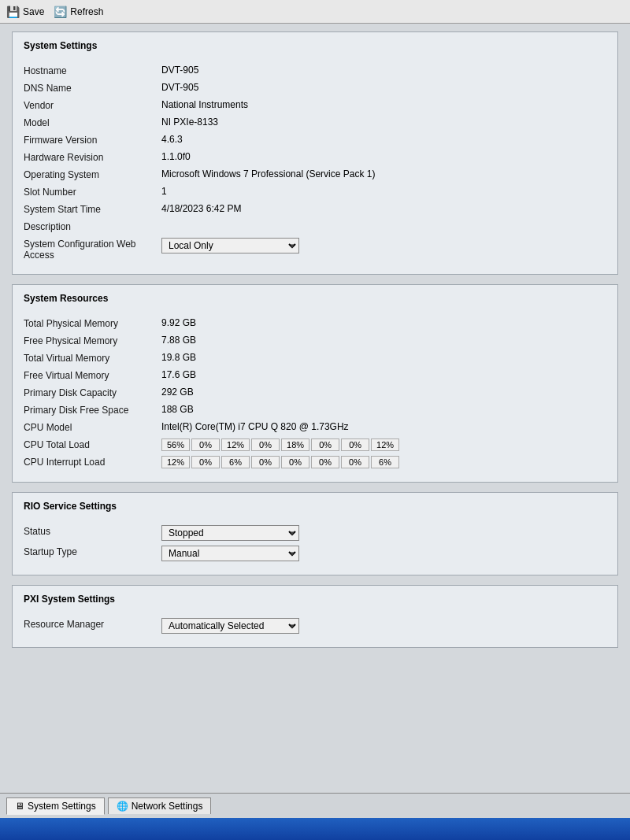 Image resolution: width=630 pixels, height=840 pixels. What do you see at coordinates (384, 323) in the screenshot?
I see `res-field-value: 9.92 GB` at bounding box center [384, 323].